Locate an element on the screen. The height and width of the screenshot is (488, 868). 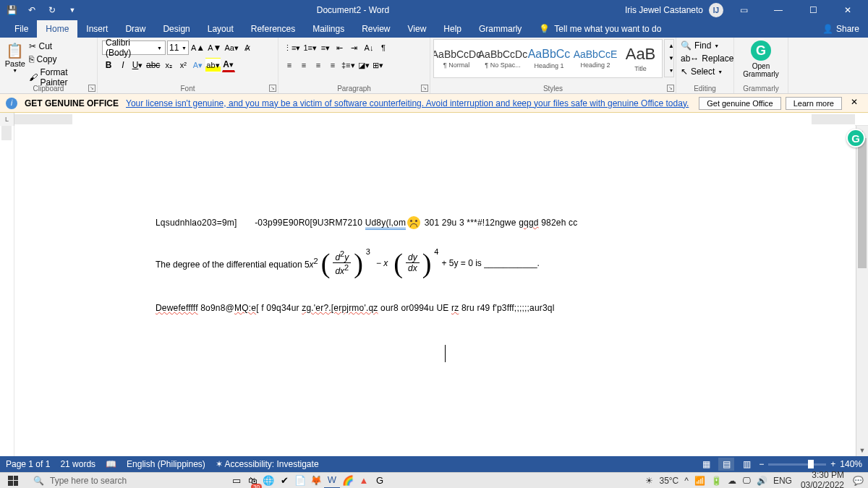
read-mode-icon: ▦ is located at coordinates (706, 464).